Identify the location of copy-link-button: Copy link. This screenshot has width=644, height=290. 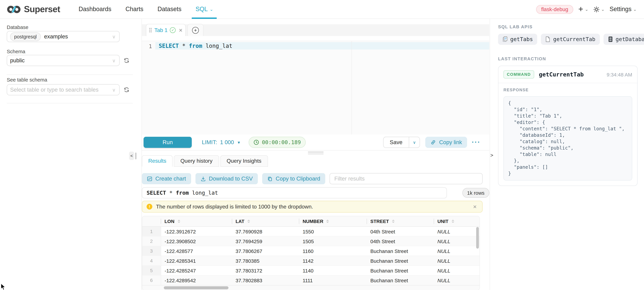
(446, 142).